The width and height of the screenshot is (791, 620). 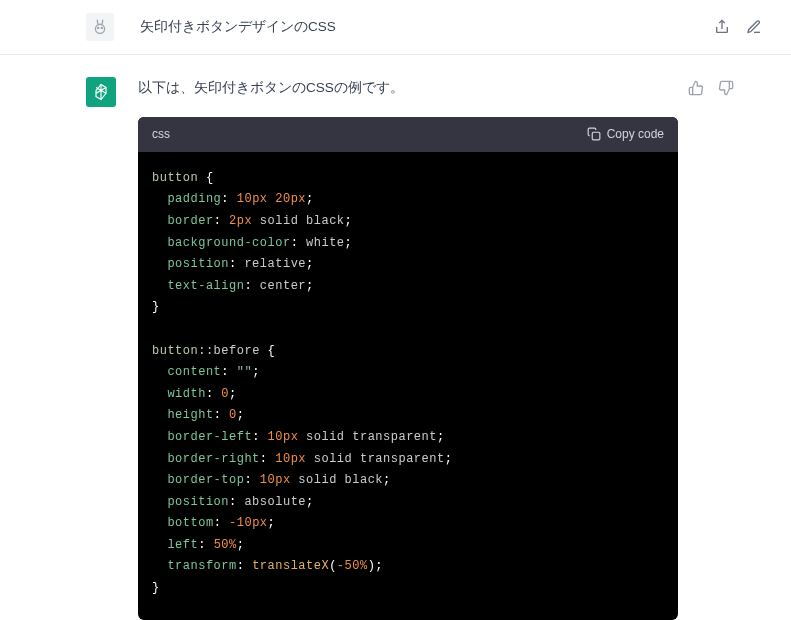 I want to click on thumbs-down-icon, so click(x=726, y=88).